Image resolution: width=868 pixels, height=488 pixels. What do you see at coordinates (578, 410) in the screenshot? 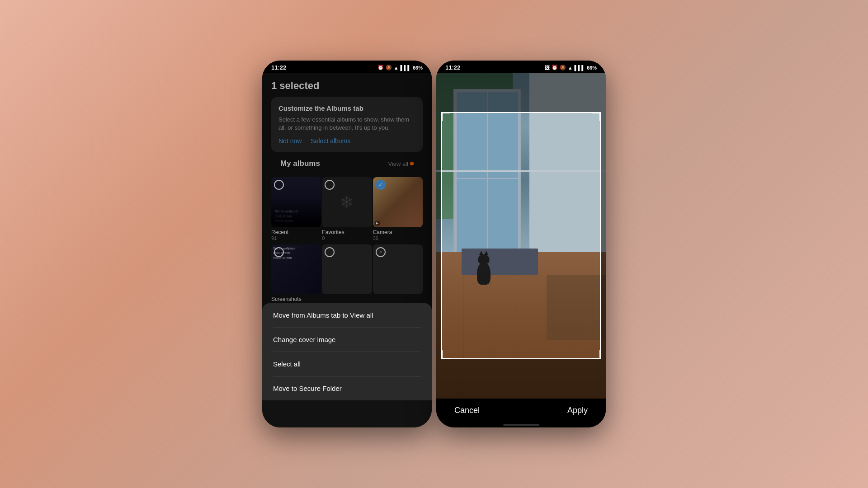
I see `apply-button: Apply` at bounding box center [578, 410].